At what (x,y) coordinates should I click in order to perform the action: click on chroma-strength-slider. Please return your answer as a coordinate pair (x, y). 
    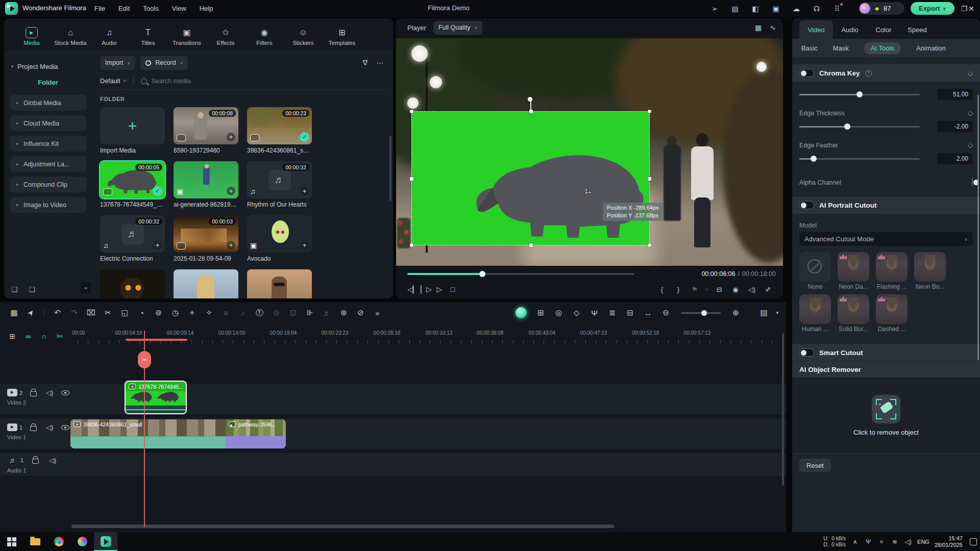
    Looking at the image, I should click on (860, 95).